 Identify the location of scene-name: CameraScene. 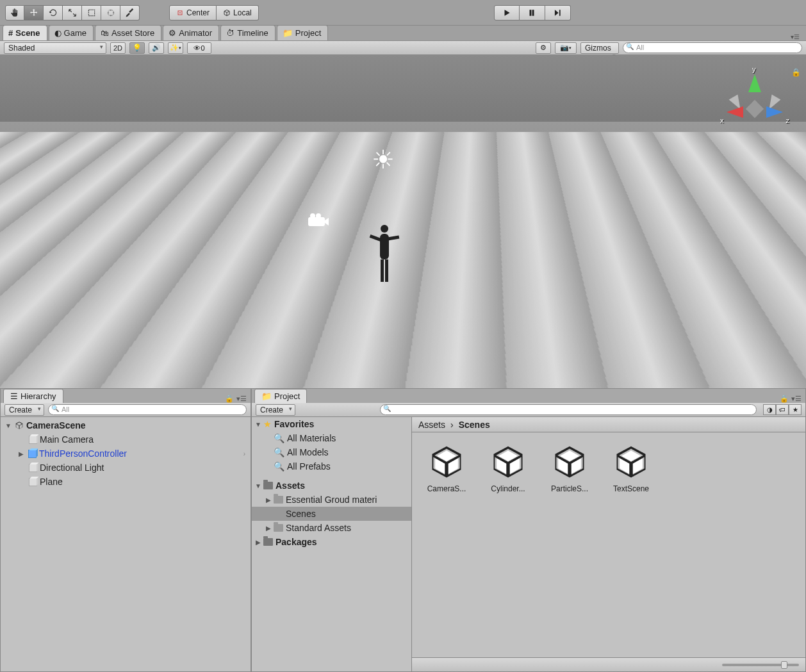
(56, 425).